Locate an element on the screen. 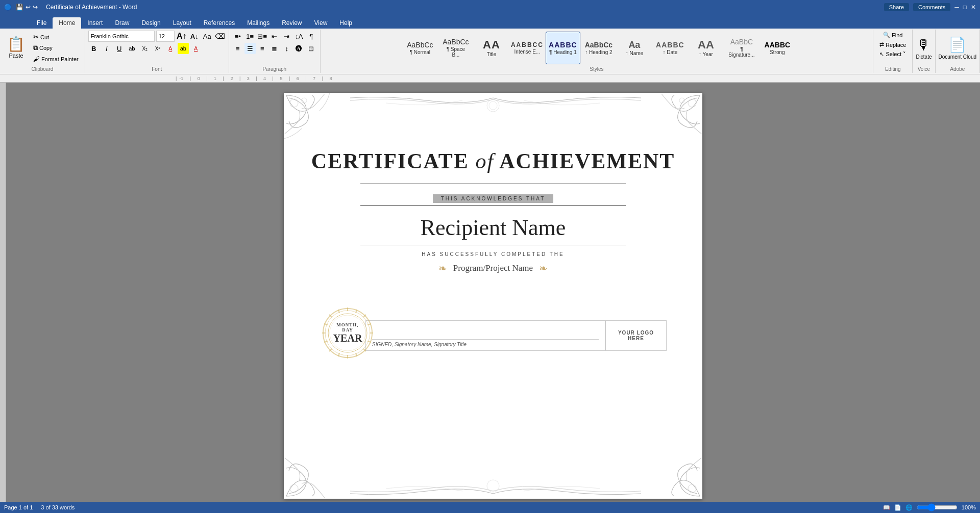  save-icon: 💾 is located at coordinates (19, 7).